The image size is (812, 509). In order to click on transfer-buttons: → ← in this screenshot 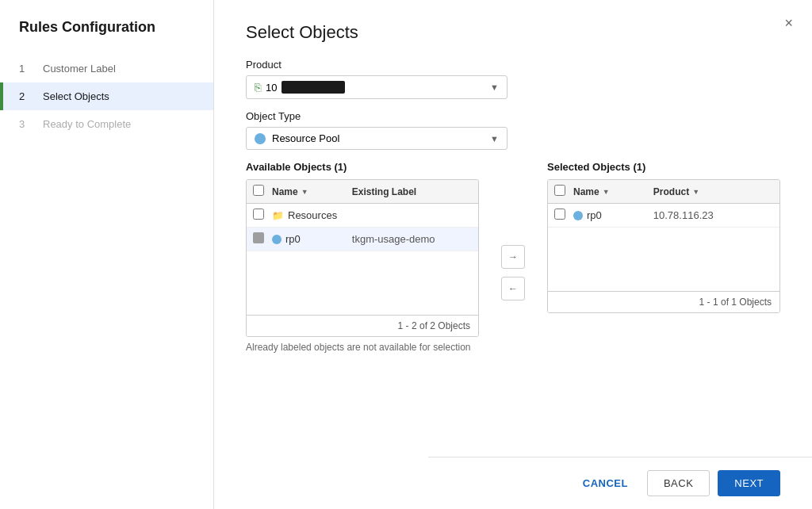, I will do `click(513, 273)`.